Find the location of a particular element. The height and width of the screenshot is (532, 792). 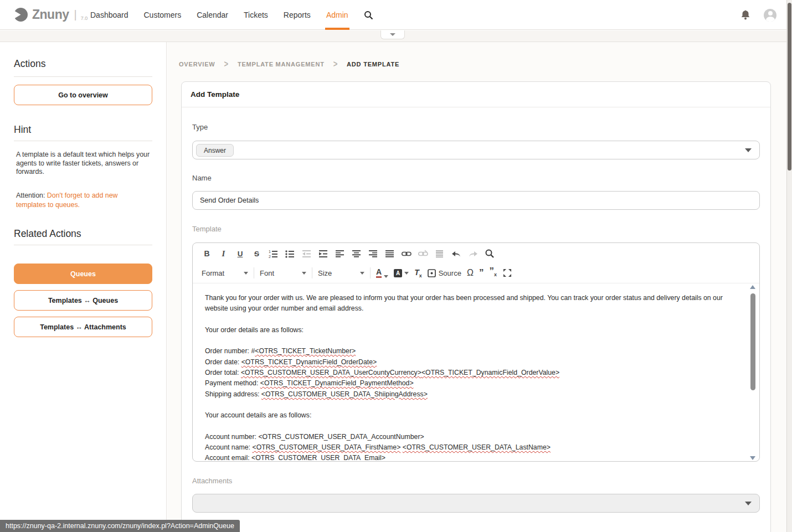

queues-button: Queues is located at coordinates (83, 273).